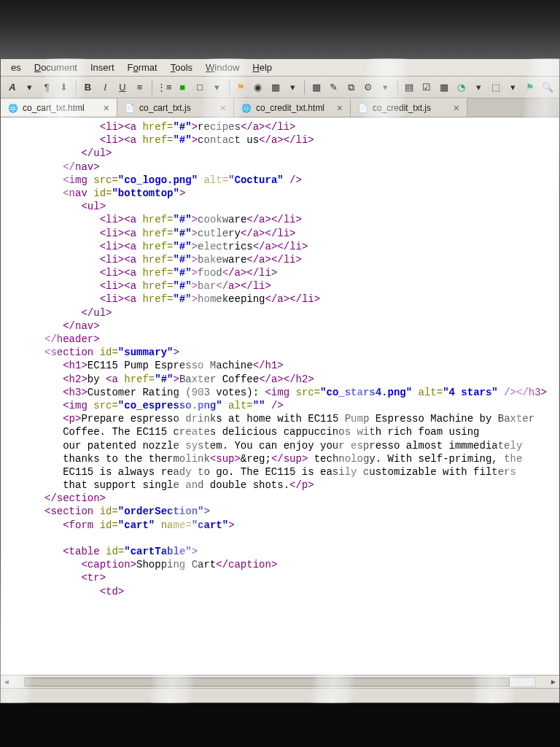  What do you see at coordinates (410, 88) in the screenshot?
I see `layout-icon: ▤` at bounding box center [410, 88].